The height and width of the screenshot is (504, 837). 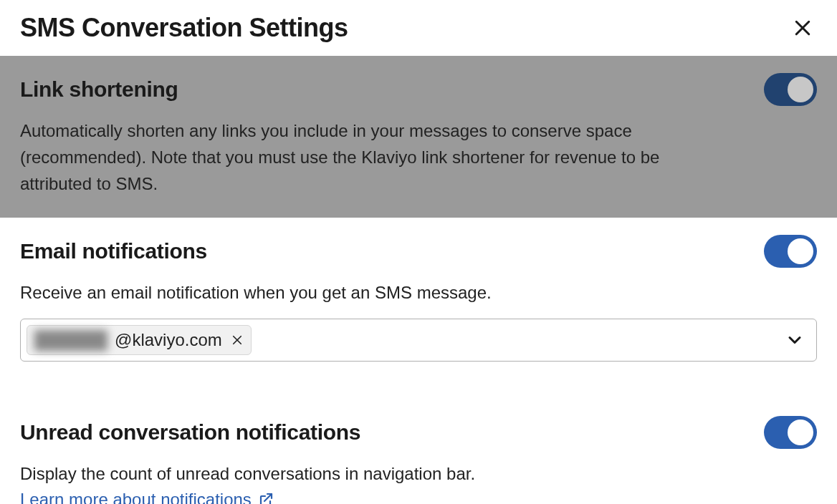 What do you see at coordinates (371, 474) in the screenshot?
I see `unread-notifications-description: Display the count of unread conversation…` at bounding box center [371, 474].